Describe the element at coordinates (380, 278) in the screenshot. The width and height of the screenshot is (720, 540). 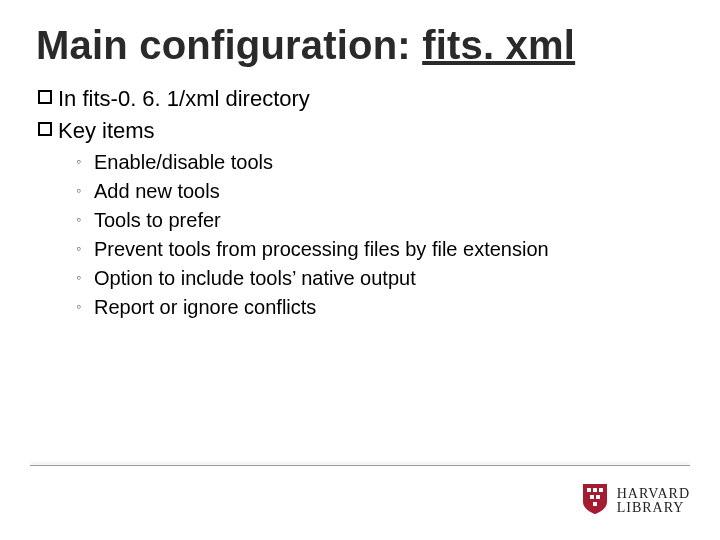
I see `list-item: ◦ Option to include tools’ native output` at that location.